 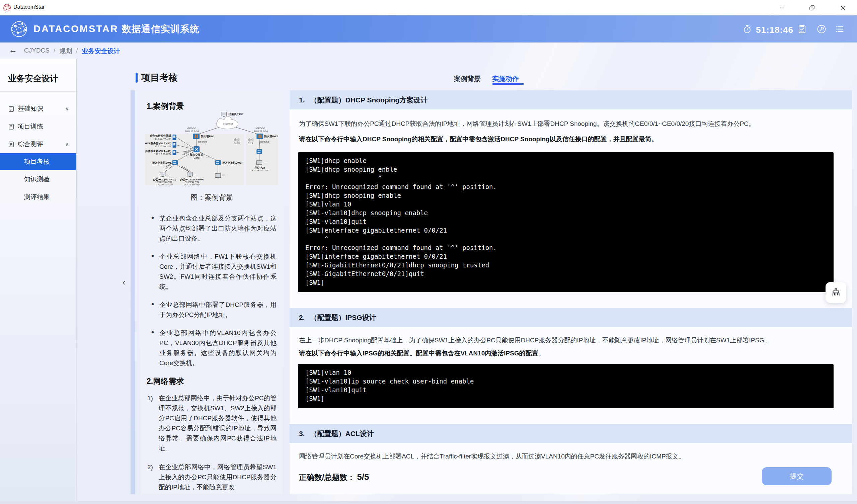 What do you see at coordinates (31, 109) in the screenshot?
I see `sidebar-item-label: 基础知识` at bounding box center [31, 109].